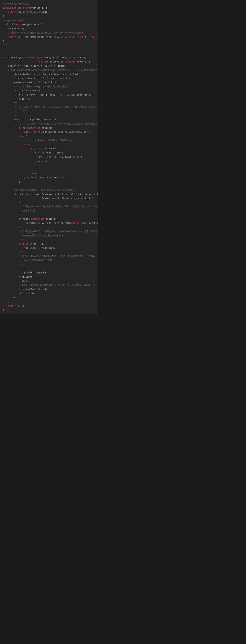 This screenshot has height=644, width=246. What do you see at coordinates (49, 24) in the screenshot?
I see `code-line: public V remove(Object key) {` at bounding box center [49, 24].